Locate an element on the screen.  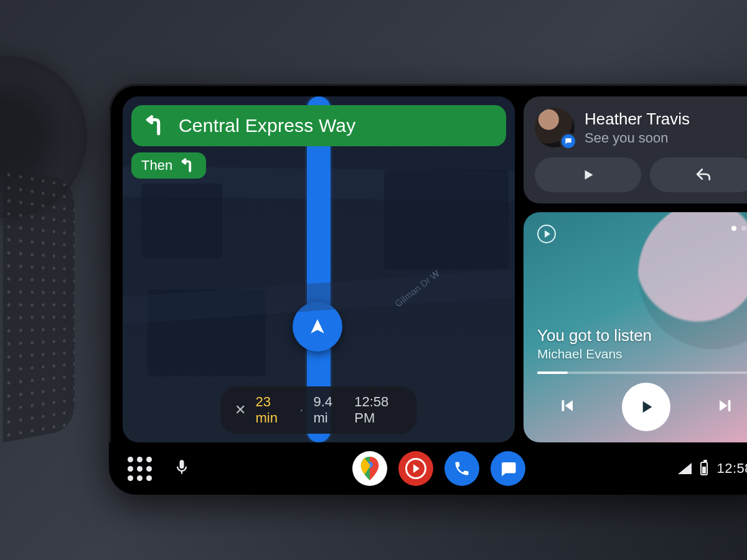
phone-icon is located at coordinates (462, 469).